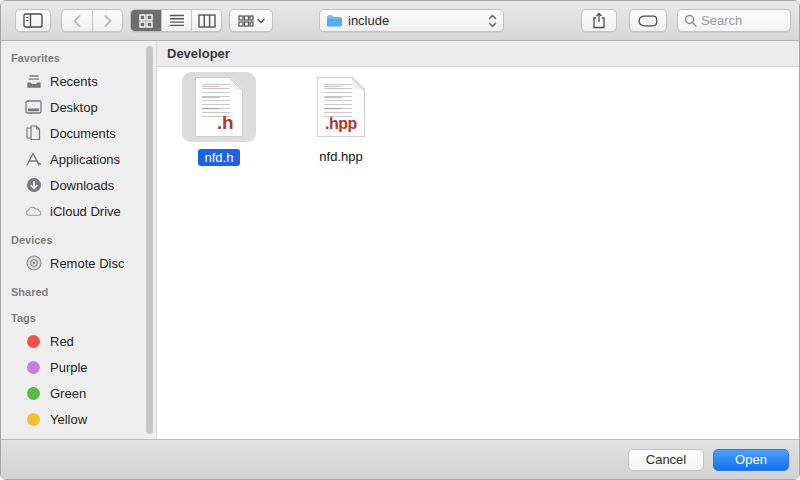 This screenshot has height=480, width=800. What do you see at coordinates (751, 460) in the screenshot?
I see `open-button: Open` at bounding box center [751, 460].